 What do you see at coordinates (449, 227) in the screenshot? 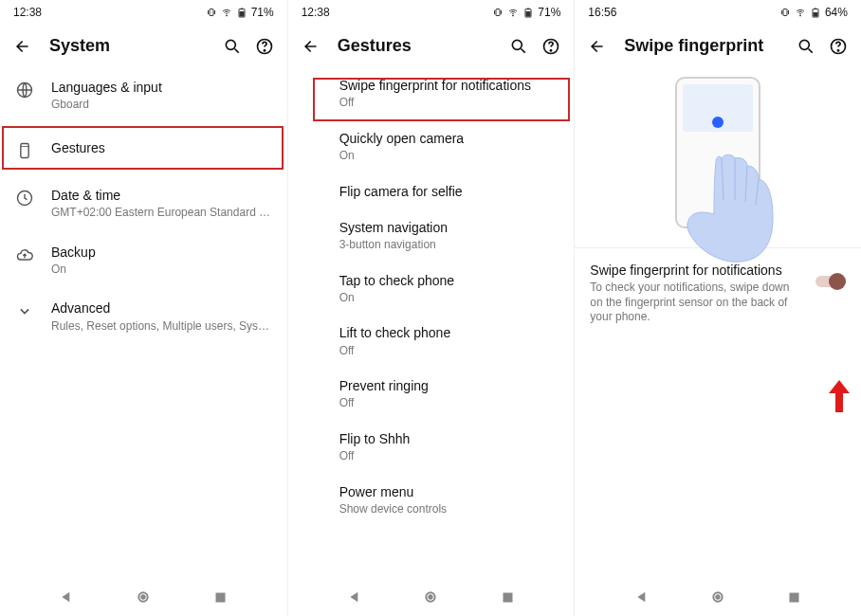
I see `row-label: System navigation` at bounding box center [449, 227].